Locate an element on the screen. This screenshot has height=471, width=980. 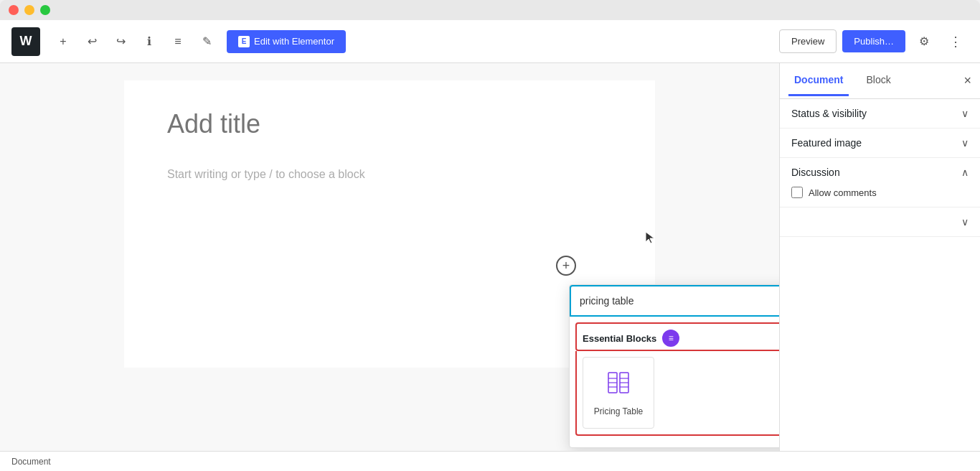
category-icon-glyph: ≡ is located at coordinates (672, 338).